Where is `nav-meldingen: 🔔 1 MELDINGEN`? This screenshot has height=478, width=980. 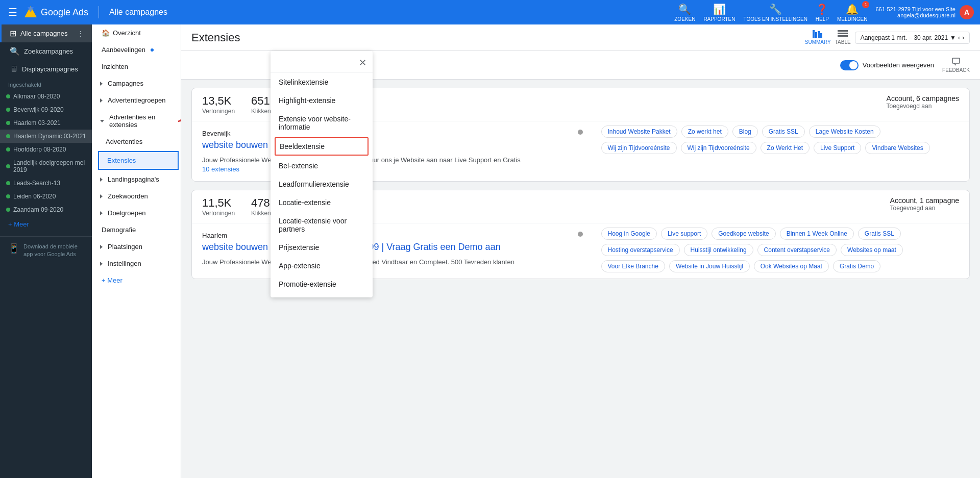
nav-meldingen: 🔔 1 MELDINGEN is located at coordinates (852, 12).